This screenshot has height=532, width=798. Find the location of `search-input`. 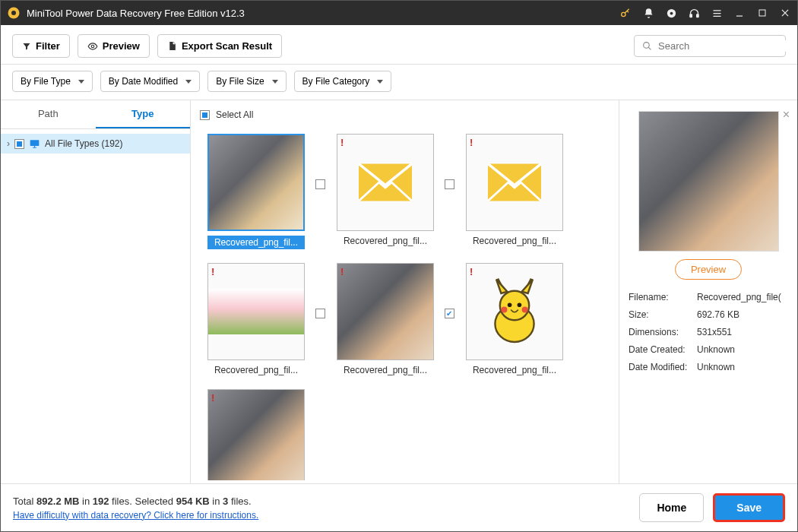

search-input is located at coordinates (722, 46).